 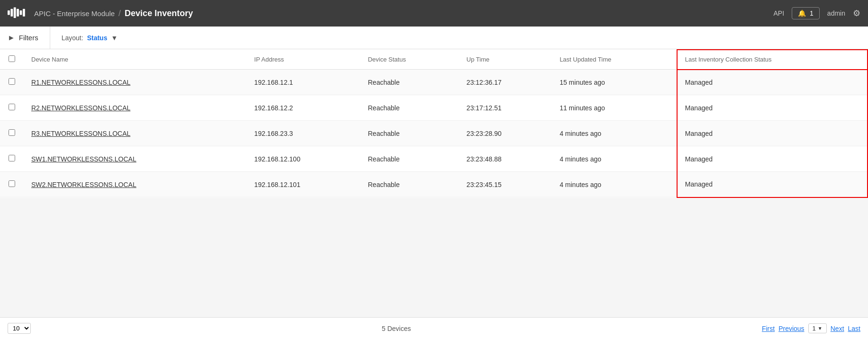 What do you see at coordinates (615, 60) in the screenshot?
I see `col-last-updated: Last Updated Time` at bounding box center [615, 60].